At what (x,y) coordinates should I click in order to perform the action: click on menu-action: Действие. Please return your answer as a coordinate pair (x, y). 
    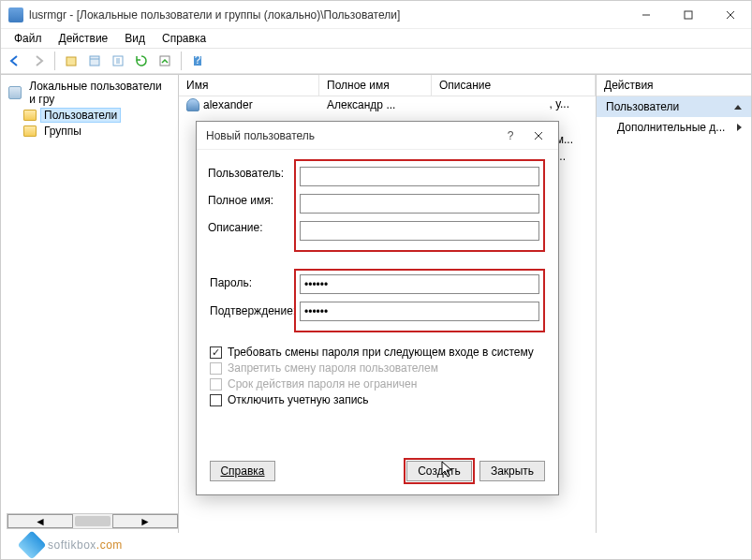
    Looking at the image, I should click on (84, 38).